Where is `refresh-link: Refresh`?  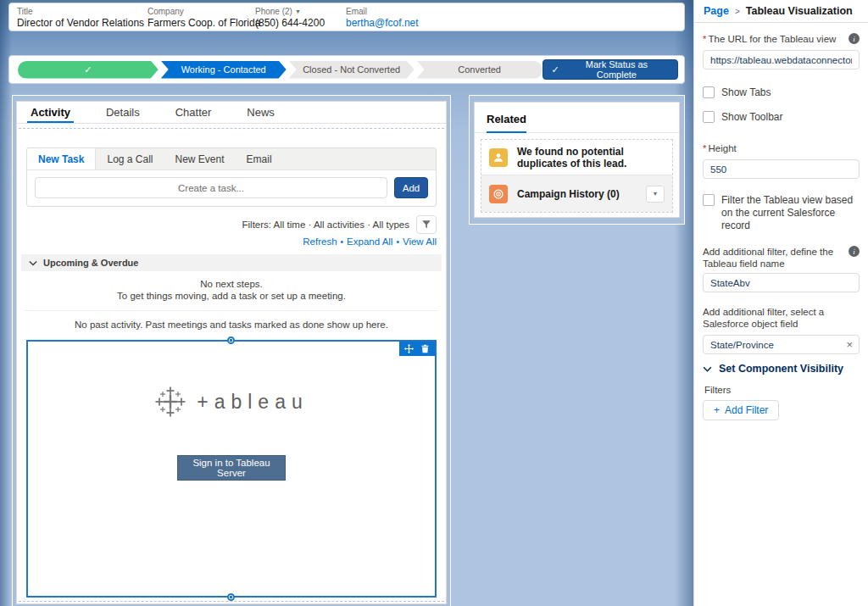
refresh-link: Refresh is located at coordinates (320, 242).